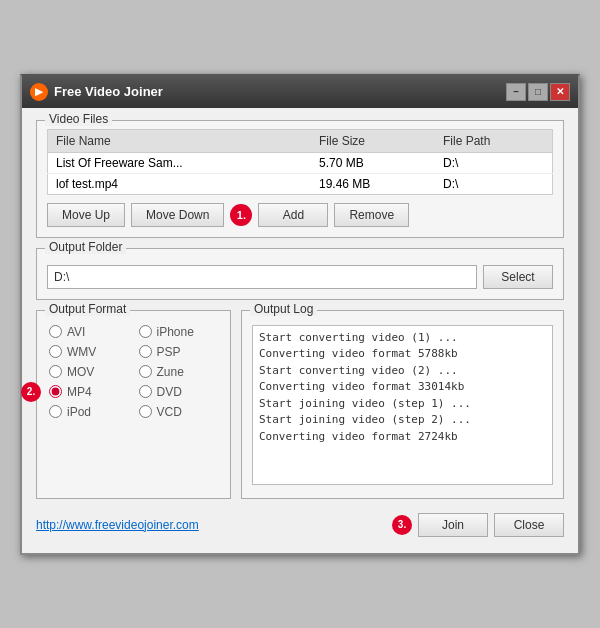  Describe the element at coordinates (478, 525) in the screenshot. I see `footer-buttons: 3. Join Close` at that location.